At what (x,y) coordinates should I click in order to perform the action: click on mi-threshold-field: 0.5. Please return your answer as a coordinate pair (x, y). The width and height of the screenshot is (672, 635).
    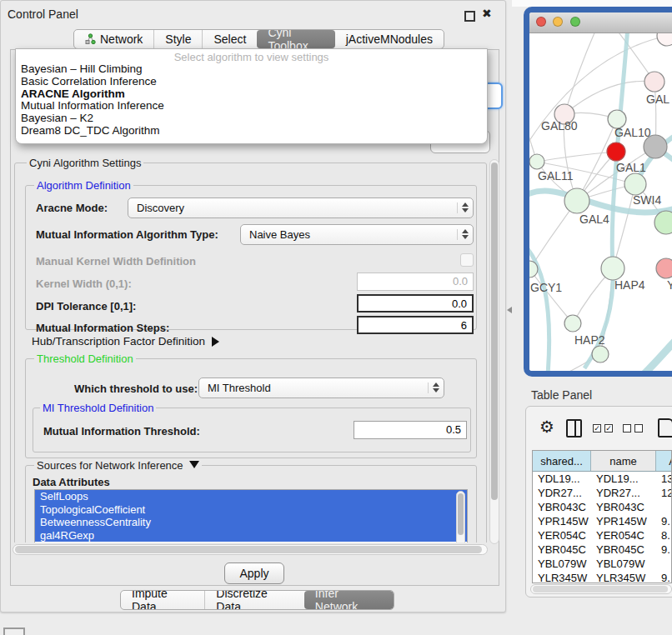
    Looking at the image, I should click on (410, 430).